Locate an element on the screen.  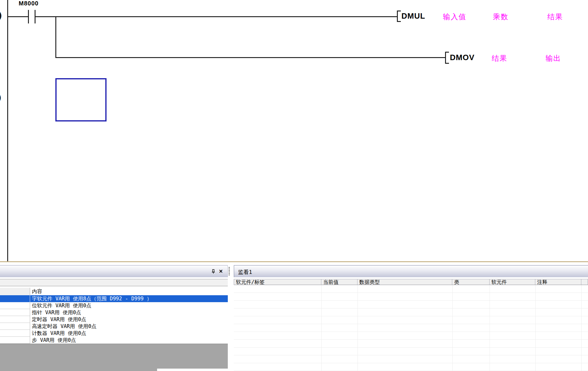
device-usage-panel: ✕ 内容 字软元件 VAR用 使用8点（范围 D992 - D999 ） 位软元… is located at coordinates (114, 318).